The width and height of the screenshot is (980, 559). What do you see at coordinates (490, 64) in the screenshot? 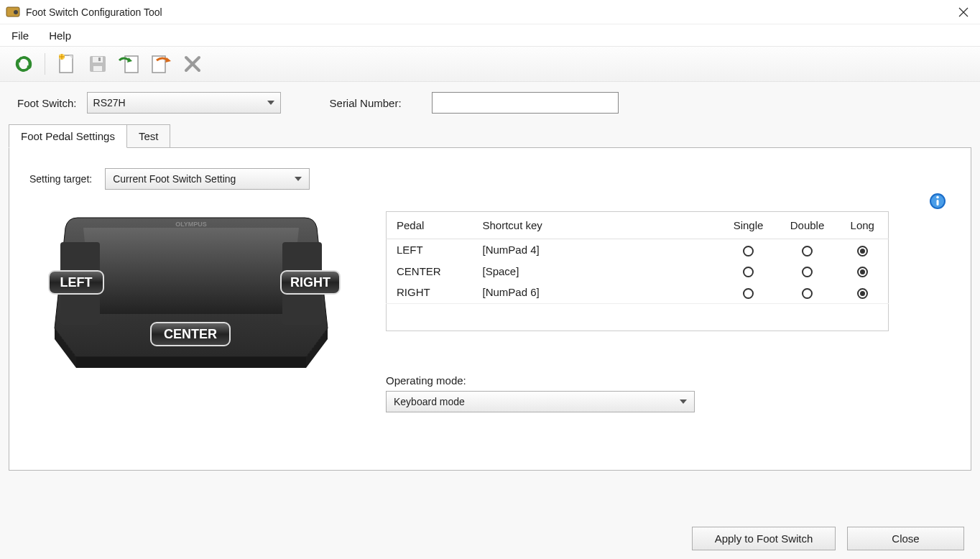
I see `toolbar` at bounding box center [490, 64].